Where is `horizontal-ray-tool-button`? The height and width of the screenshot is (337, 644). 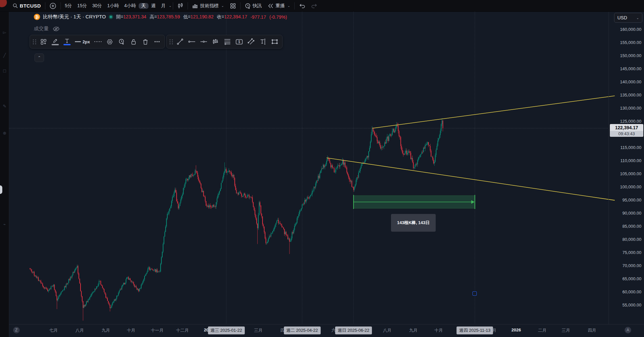
horizontal-ray-tool-button is located at coordinates (204, 42).